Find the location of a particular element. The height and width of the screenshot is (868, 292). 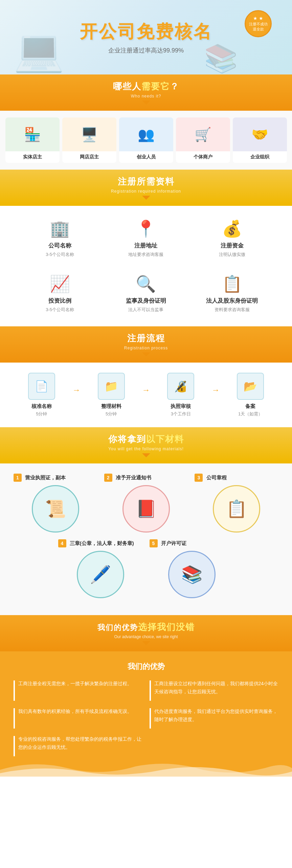

material-item-4: 4 三章(公章，法人章，财务章) 🖊️ is located at coordinates (100, 569).